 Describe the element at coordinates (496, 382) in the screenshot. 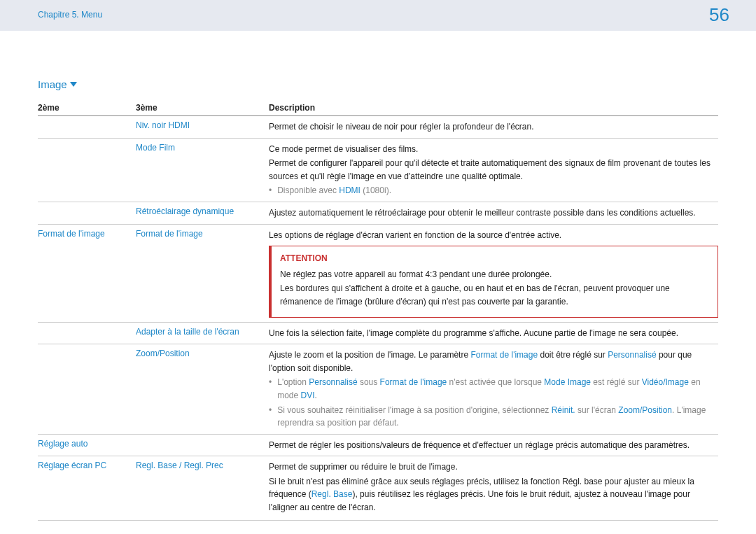

I see `text-fragment: n'est activée que lorsque` at that location.